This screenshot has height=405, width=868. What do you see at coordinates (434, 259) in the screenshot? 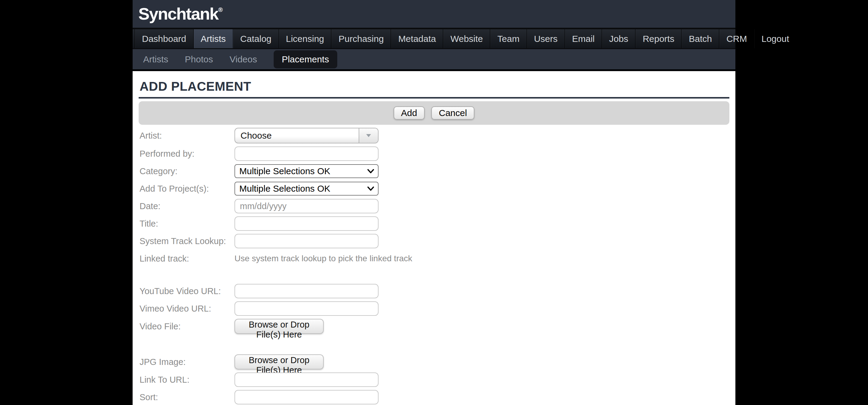
I see `form-row-linked-track: Linked track: Use system track lookup to…` at bounding box center [434, 259].